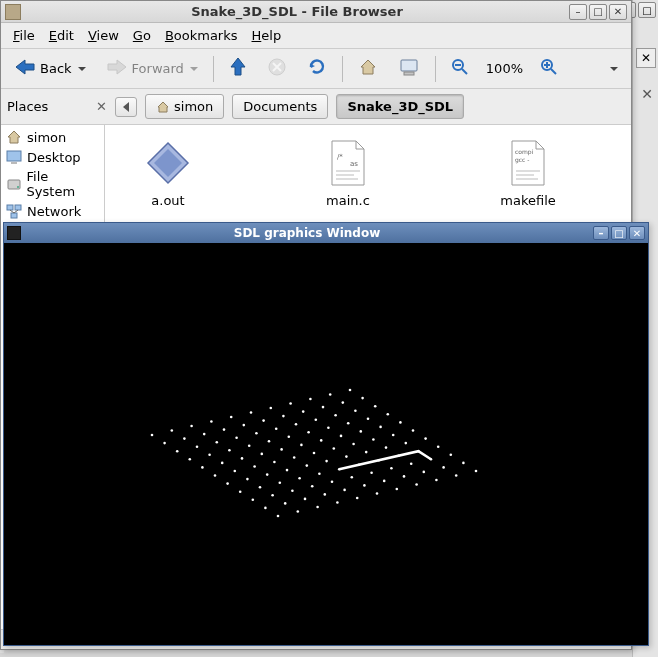 The image size is (658, 657). What do you see at coordinates (24, 36) in the screenshot?
I see `menu-file: File` at bounding box center [24, 36].